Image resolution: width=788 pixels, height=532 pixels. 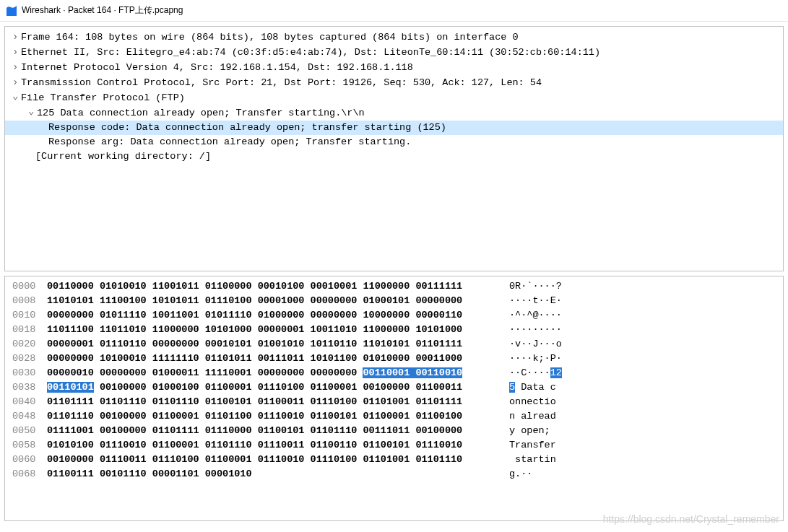 What do you see at coordinates (30, 460) in the screenshot?
I see `hex-offset: 0060` at bounding box center [30, 460].